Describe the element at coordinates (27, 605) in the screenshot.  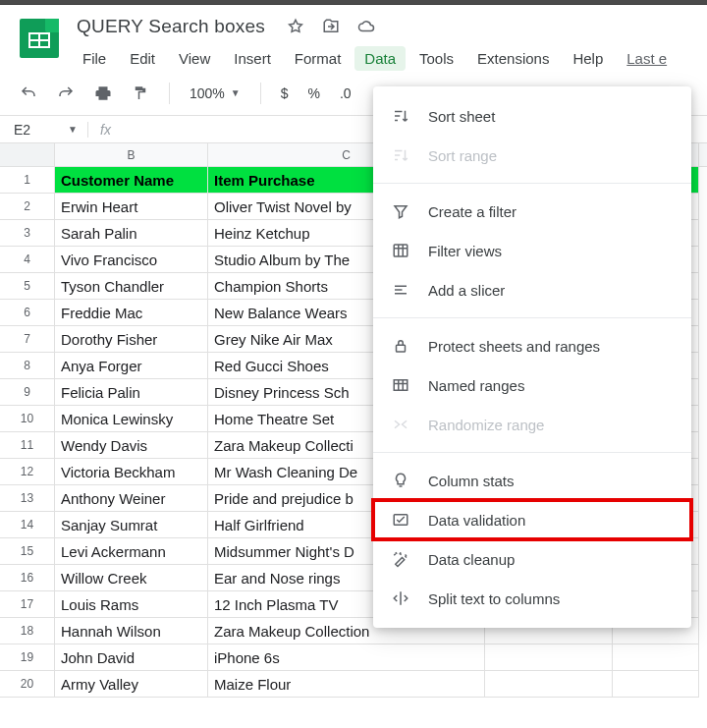
I see `row-header: 17` at that location.